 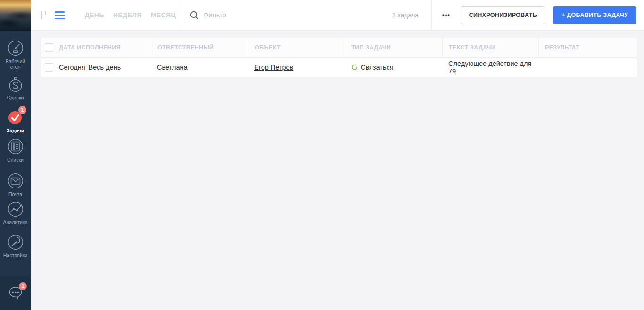 What do you see at coordinates (16, 84) in the screenshot?
I see `deals-icon` at bounding box center [16, 84].